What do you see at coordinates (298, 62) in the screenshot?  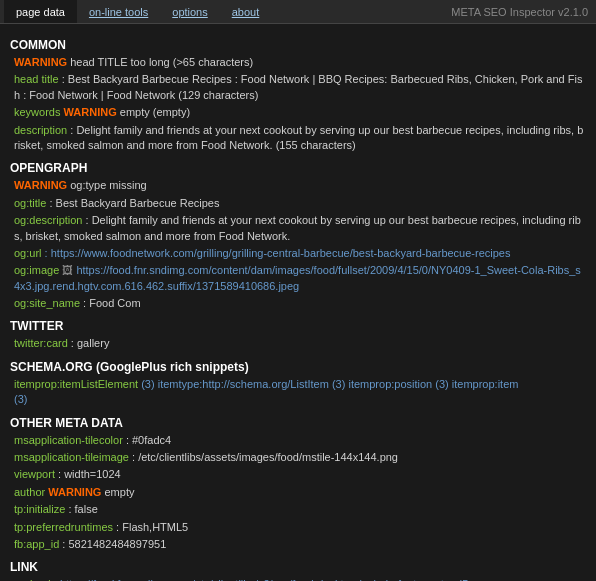 I see `common-warning-title: WARNING head TITLE too long (>65 charact…` at bounding box center [298, 62].